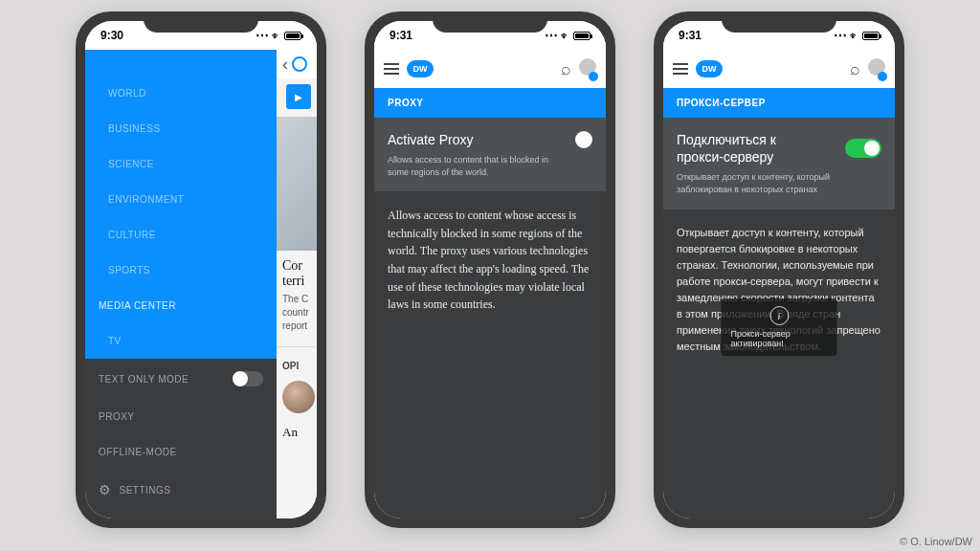  What do you see at coordinates (181, 379) in the screenshot?
I see `menu-text-only: TEXT ONLY MODE` at bounding box center [181, 379].